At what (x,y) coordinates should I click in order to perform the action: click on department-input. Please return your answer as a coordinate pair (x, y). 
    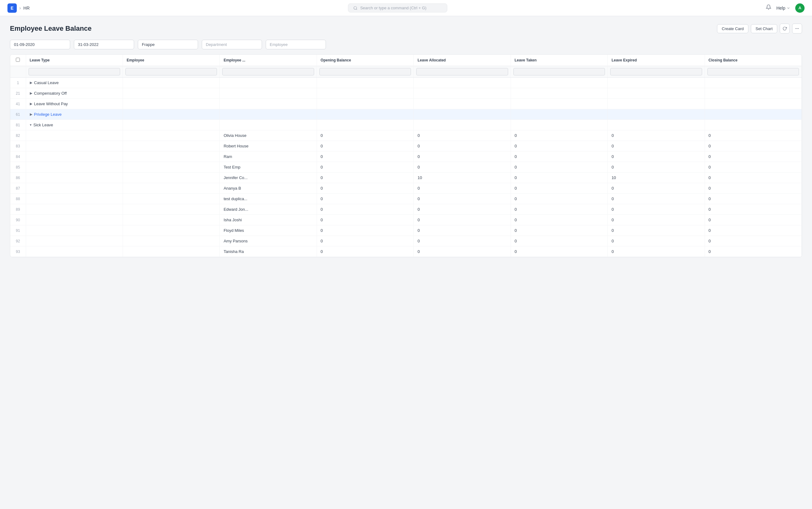
    Looking at the image, I should click on (232, 44).